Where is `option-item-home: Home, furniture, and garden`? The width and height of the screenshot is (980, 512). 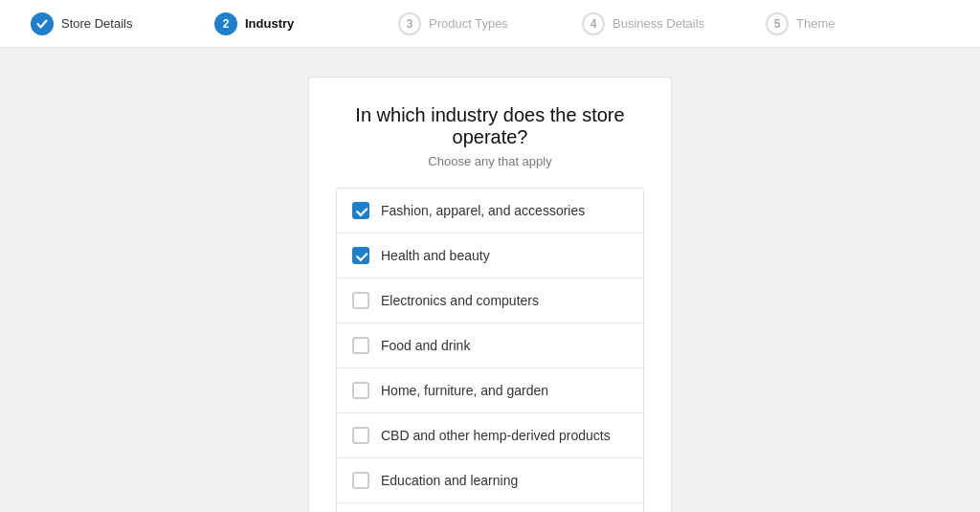
option-item-home: Home, furniture, and garden is located at coordinates (490, 390).